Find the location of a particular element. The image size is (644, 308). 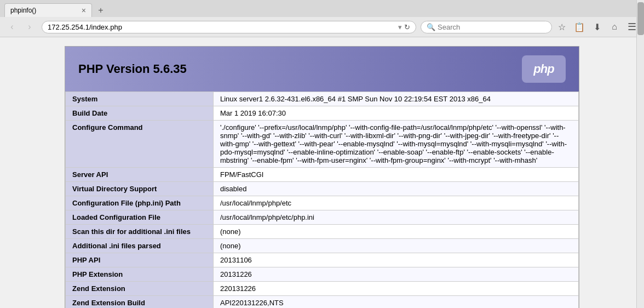

table-row: Configure Command'./configure' '--prefix… is located at coordinates (322, 144).